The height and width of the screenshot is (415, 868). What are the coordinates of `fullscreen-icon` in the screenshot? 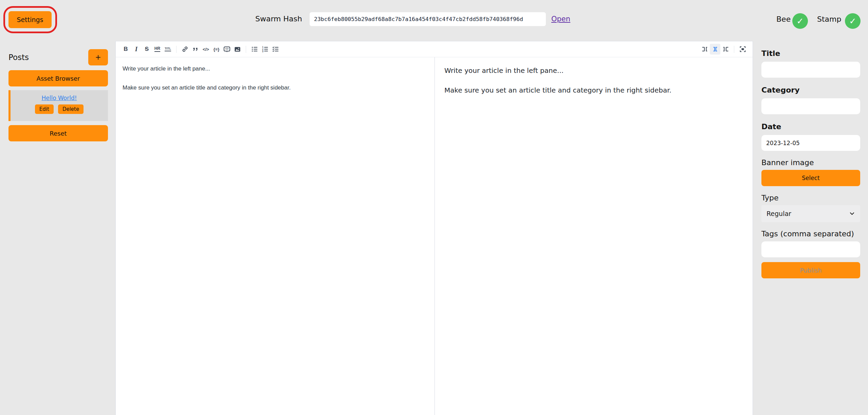 It's located at (743, 49).